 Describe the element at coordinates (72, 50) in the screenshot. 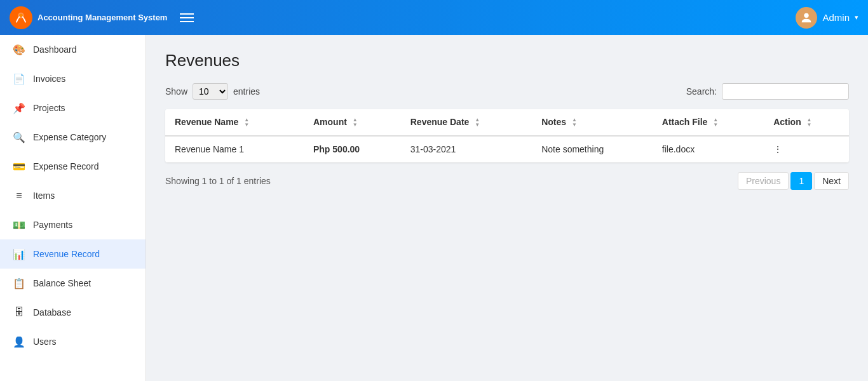

I see `sidebar-item-dashboard: 🎨 Dashboard` at that location.